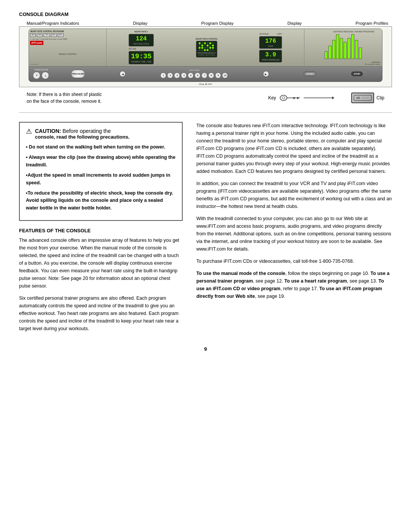  What do you see at coordinates (294, 285) in the screenshot?
I see `right-para-5: To use the manual mode of the console, f…` at bounding box center [294, 285].